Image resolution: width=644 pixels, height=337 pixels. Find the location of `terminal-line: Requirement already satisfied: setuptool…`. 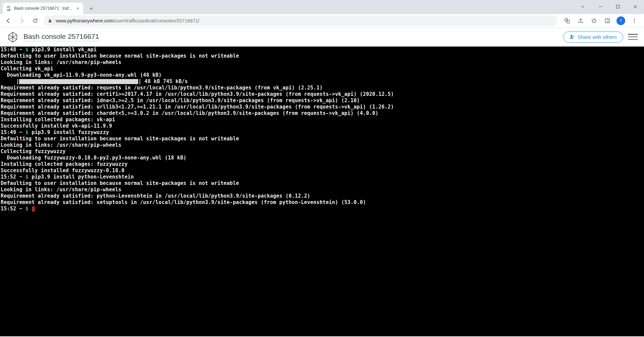

terminal-line: Requirement already satisfied: setuptool… is located at coordinates (322, 202).